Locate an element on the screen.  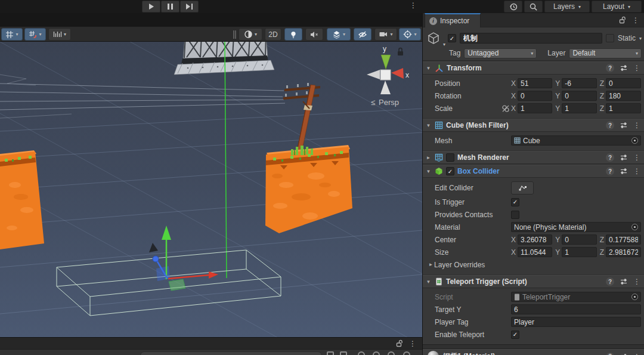
provides-contacts-checkbox is located at coordinates (515, 215).